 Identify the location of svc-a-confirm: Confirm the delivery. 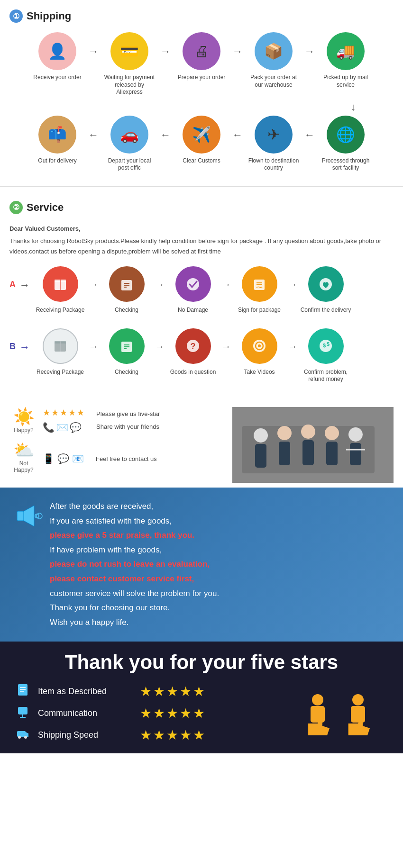
(326, 290).